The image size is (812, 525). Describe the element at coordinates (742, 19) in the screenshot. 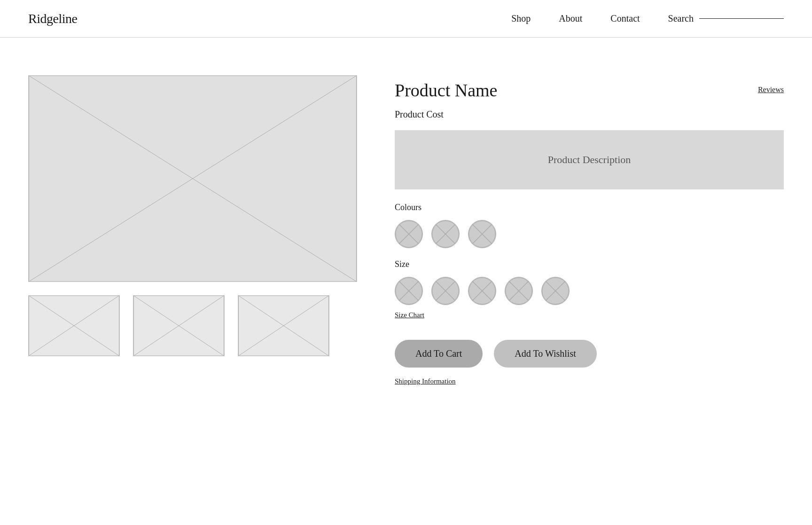

I see `search-input-line` at that location.